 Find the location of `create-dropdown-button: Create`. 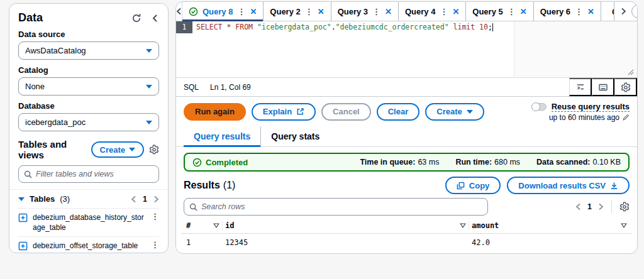

create-dropdown-button: Create is located at coordinates (454, 112).